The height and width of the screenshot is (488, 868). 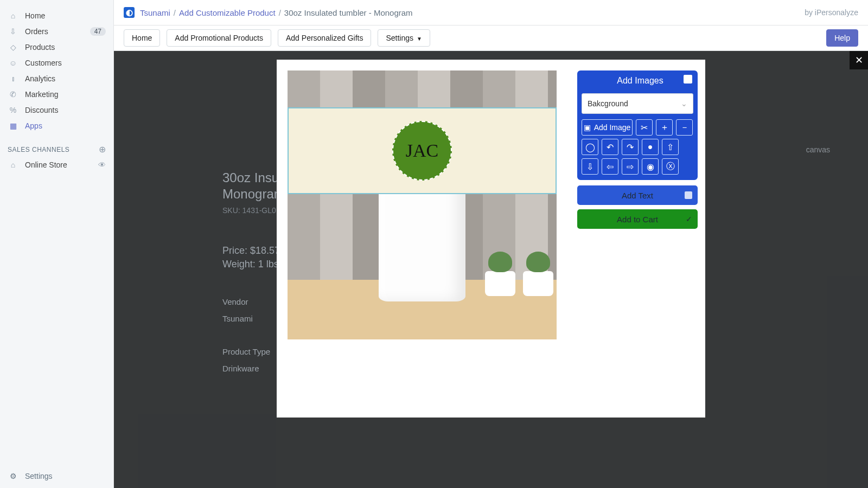 I want to click on move-right-button: ⇨, so click(x=630, y=166).